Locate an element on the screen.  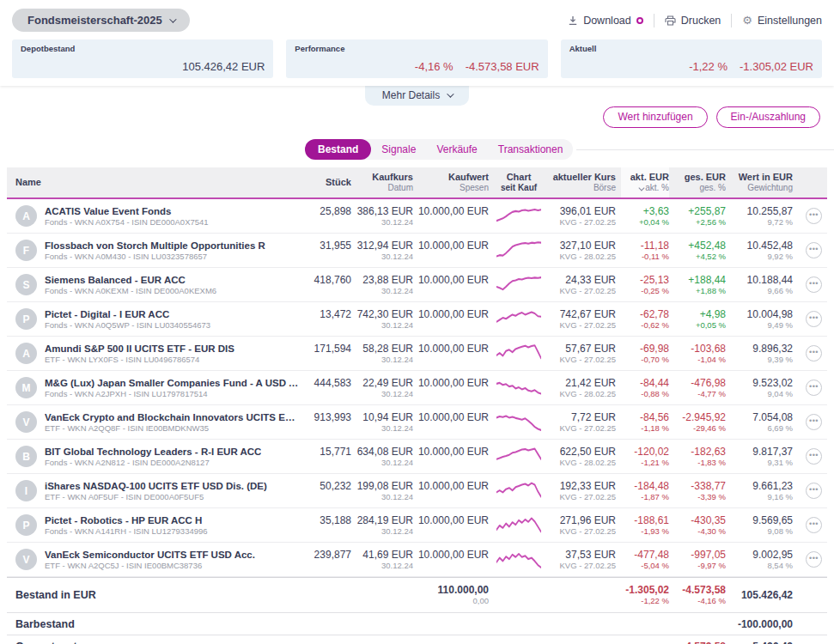
header-shares: Stück is located at coordinates (328, 182).